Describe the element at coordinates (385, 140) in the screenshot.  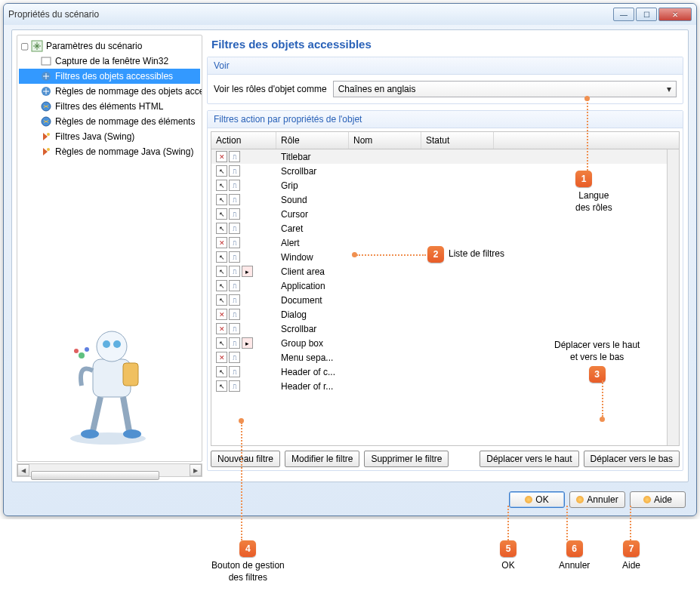
I see `col-nom: Nom` at that location.